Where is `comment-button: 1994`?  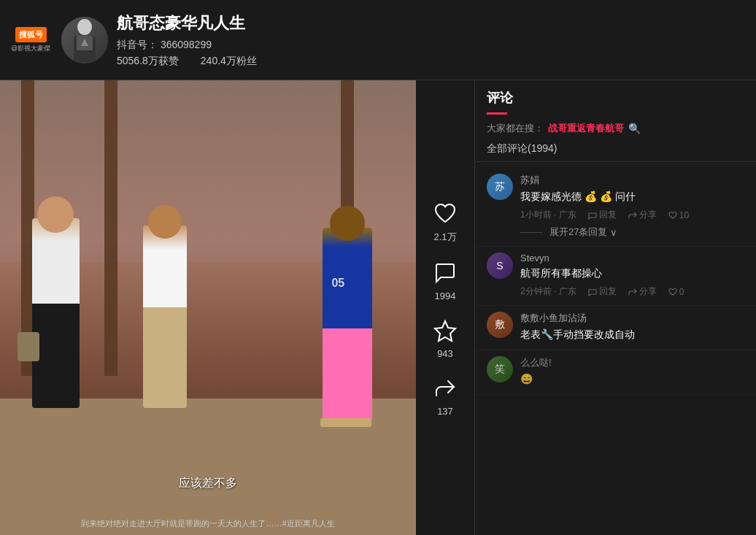
comment-button: 1994 is located at coordinates (445, 280).